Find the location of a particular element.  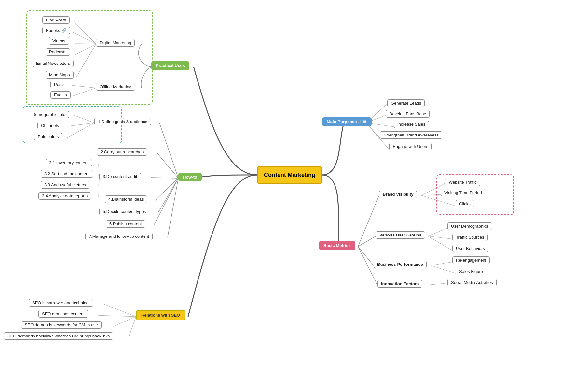

videos-node: Videos is located at coordinates (59, 41).